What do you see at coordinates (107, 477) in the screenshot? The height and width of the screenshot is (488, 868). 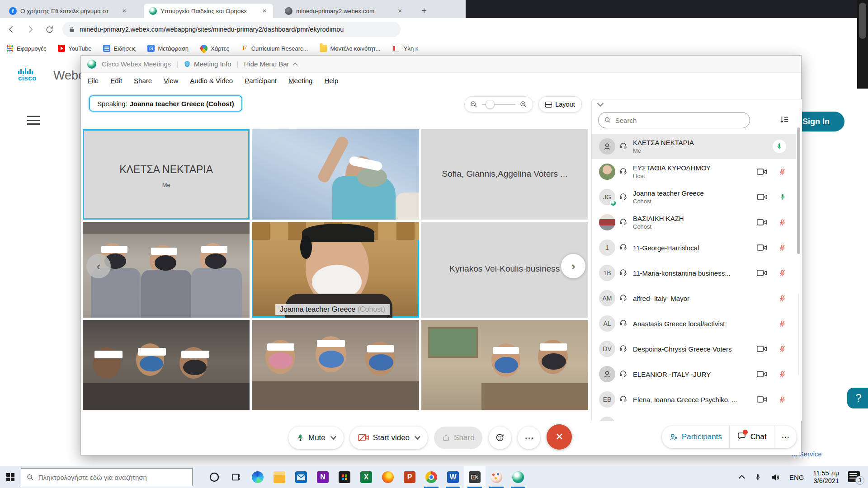 I see `taskbar-search` at bounding box center [107, 477].